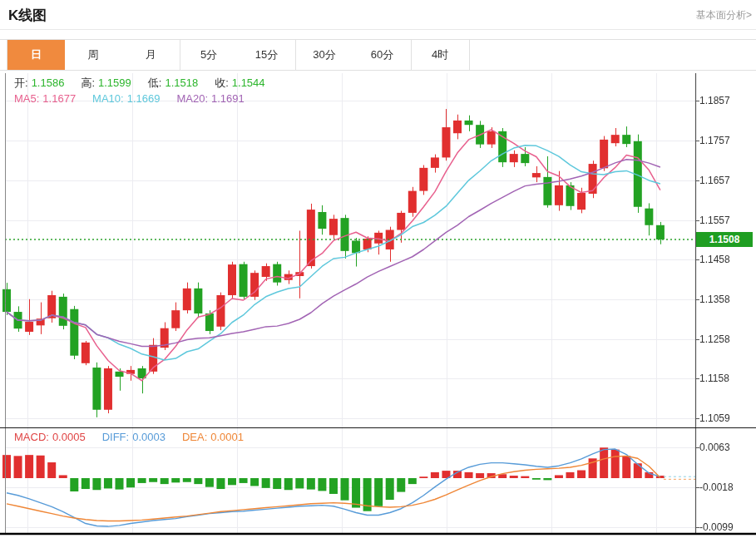 Image resolution: width=756 pixels, height=538 pixels. Describe the element at coordinates (210, 55) in the screenshot. I see `tab-item-3: 5分` at that location.